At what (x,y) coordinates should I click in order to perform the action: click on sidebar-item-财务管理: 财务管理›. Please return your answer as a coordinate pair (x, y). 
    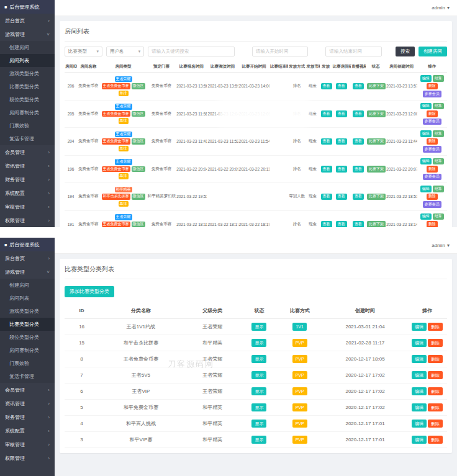
    Looking at the image, I should click on (27, 179).